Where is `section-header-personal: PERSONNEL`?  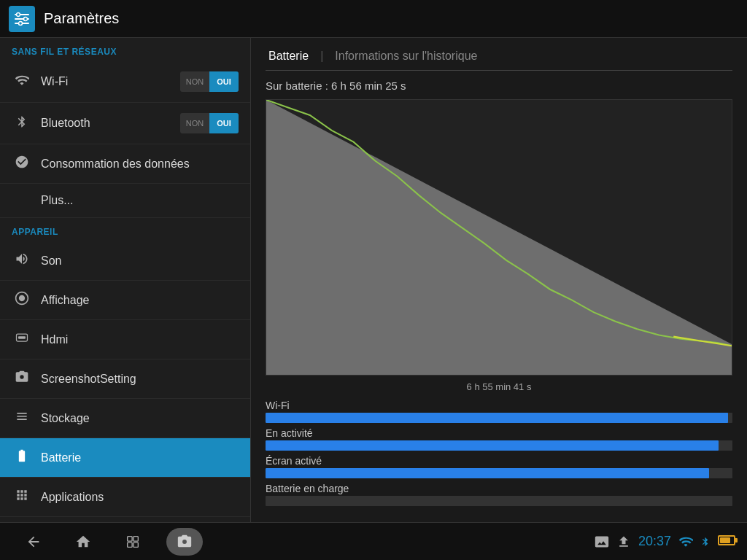
section-header-personal: PERSONNEL is located at coordinates (125, 519).